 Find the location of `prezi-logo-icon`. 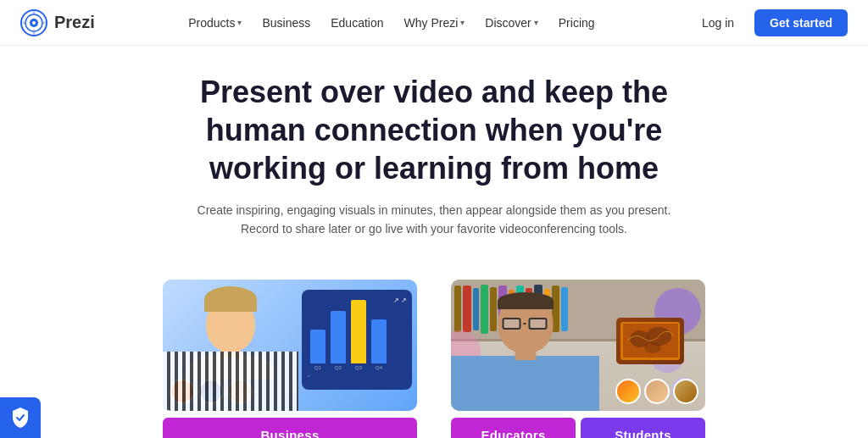

prezi-logo-icon is located at coordinates (34, 23).